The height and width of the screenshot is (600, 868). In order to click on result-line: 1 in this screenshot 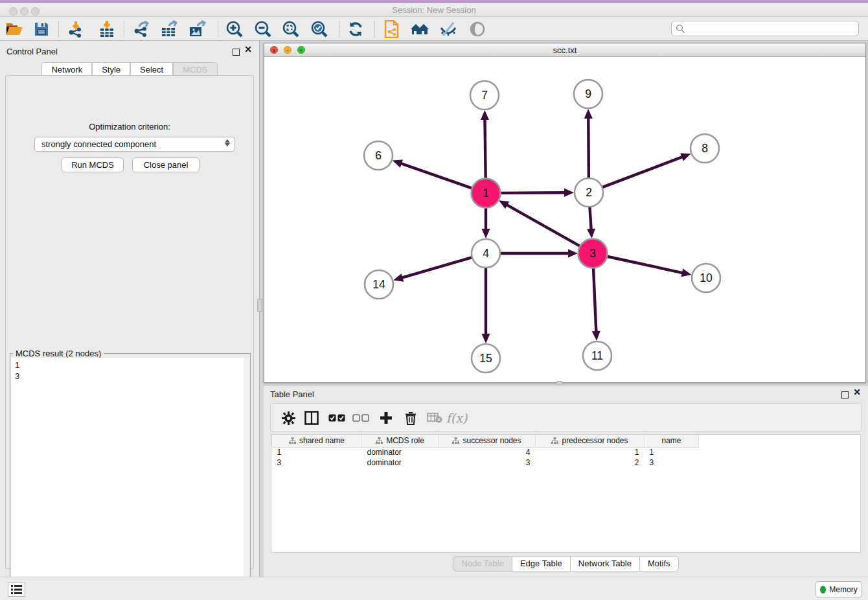, I will do `click(132, 365)`.